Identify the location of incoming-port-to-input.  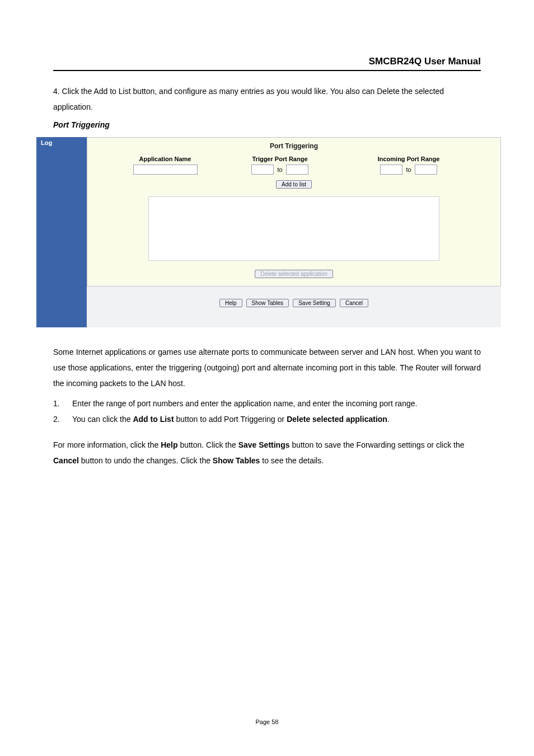
(426, 170).